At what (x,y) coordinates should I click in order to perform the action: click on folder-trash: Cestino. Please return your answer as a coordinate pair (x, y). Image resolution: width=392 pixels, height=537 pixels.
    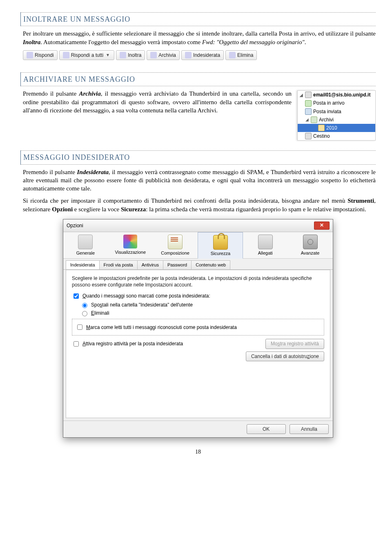
    Looking at the image, I should click on (336, 136).